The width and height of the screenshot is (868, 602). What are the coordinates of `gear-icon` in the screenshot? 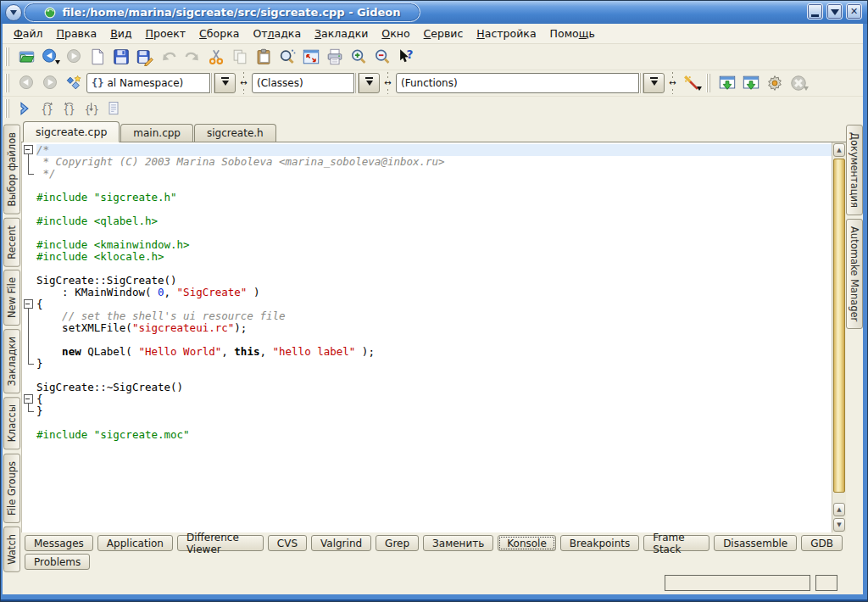 It's located at (775, 83).